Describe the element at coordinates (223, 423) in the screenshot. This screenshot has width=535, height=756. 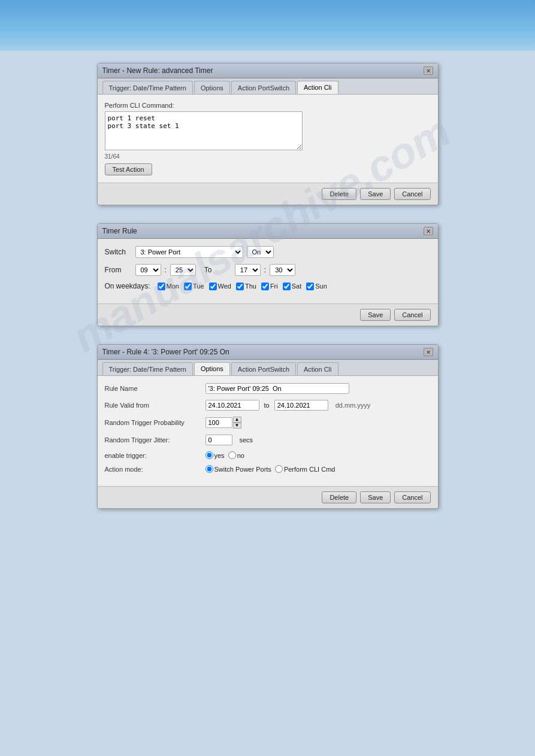
I see `random-prob-spinner: ▲ ▼` at that location.